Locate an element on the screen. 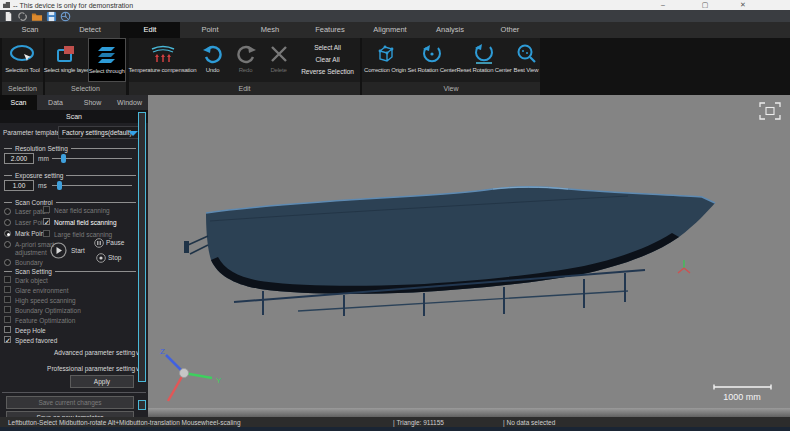  apply-button: Apply is located at coordinates (102, 382).